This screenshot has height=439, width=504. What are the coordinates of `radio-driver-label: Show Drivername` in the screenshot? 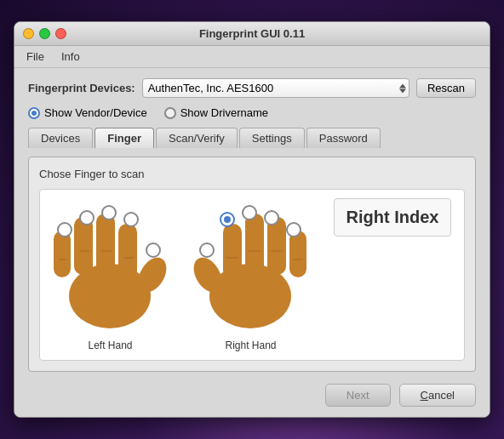 It's located at (225, 112).